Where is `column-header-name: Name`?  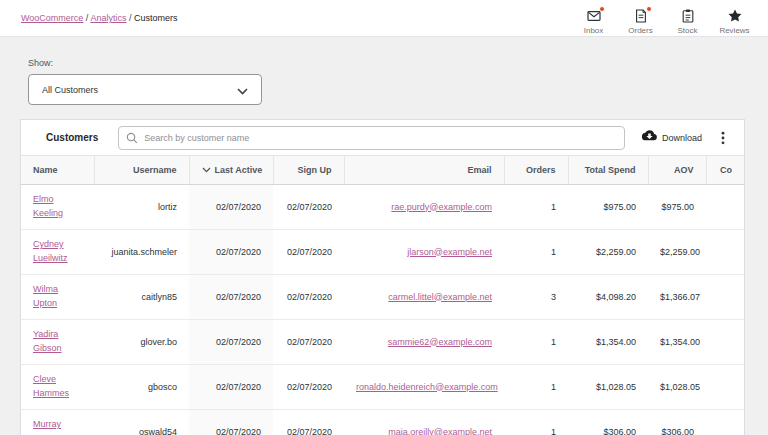
column-header-name: Name is located at coordinates (58, 170).